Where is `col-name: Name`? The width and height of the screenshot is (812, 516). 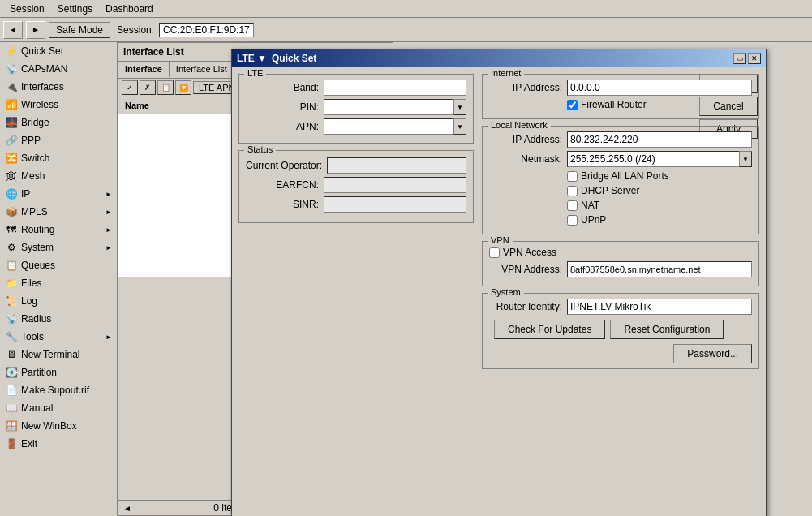
col-name: Name is located at coordinates (175, 105).